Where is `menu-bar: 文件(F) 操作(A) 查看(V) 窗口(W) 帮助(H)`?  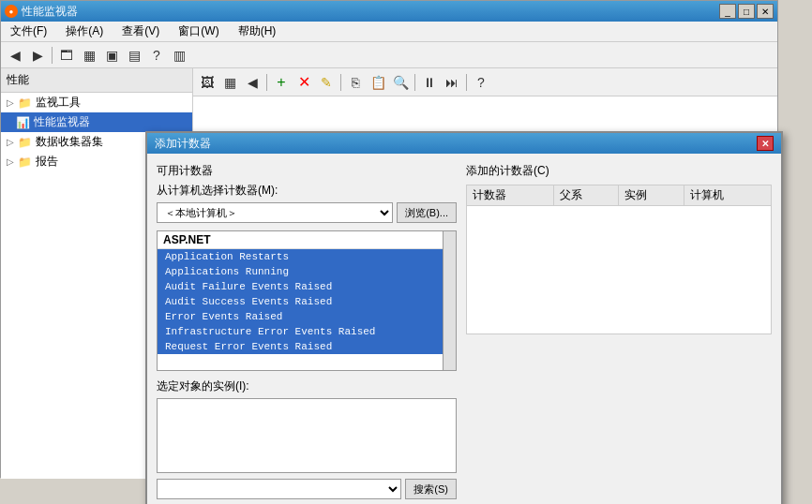 menu-bar: 文件(F) 操作(A) 查看(V) 窗口(W) 帮助(H) is located at coordinates (389, 32).